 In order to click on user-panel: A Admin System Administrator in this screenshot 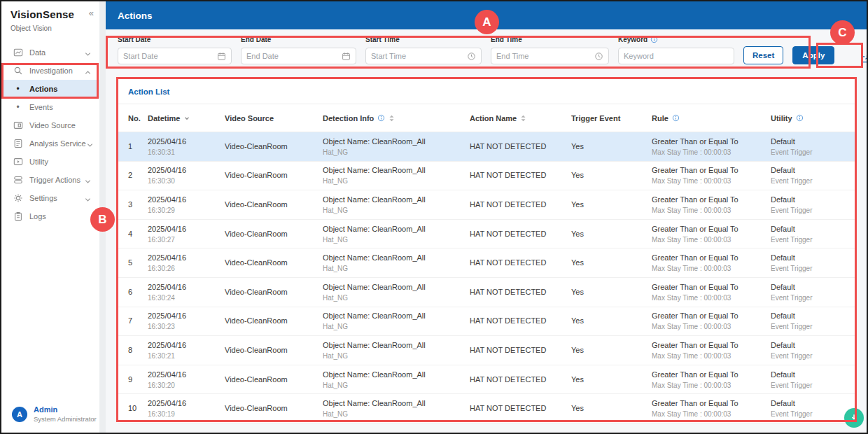, I will do `click(50, 419)`.